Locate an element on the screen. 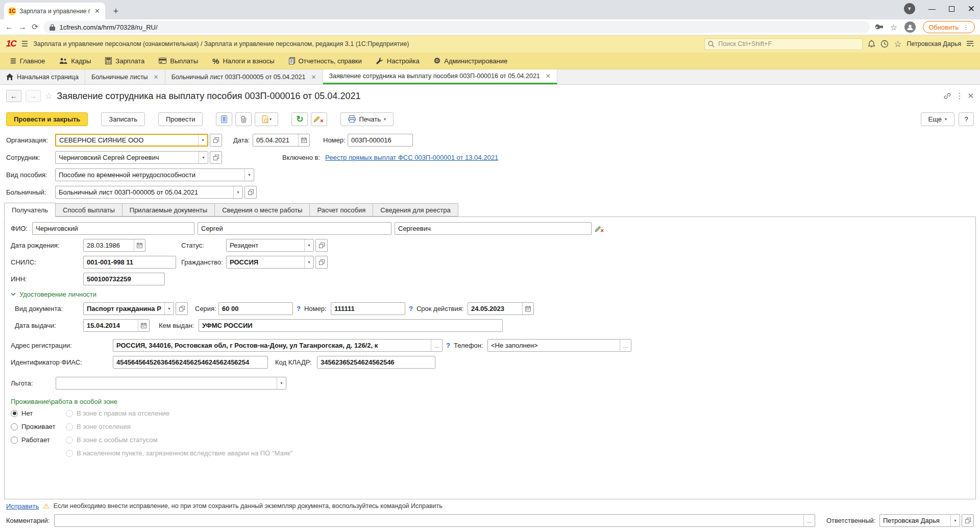 The image size is (980, 531). tab-sick-lists: Больничные листы ✕ is located at coordinates (126, 77).